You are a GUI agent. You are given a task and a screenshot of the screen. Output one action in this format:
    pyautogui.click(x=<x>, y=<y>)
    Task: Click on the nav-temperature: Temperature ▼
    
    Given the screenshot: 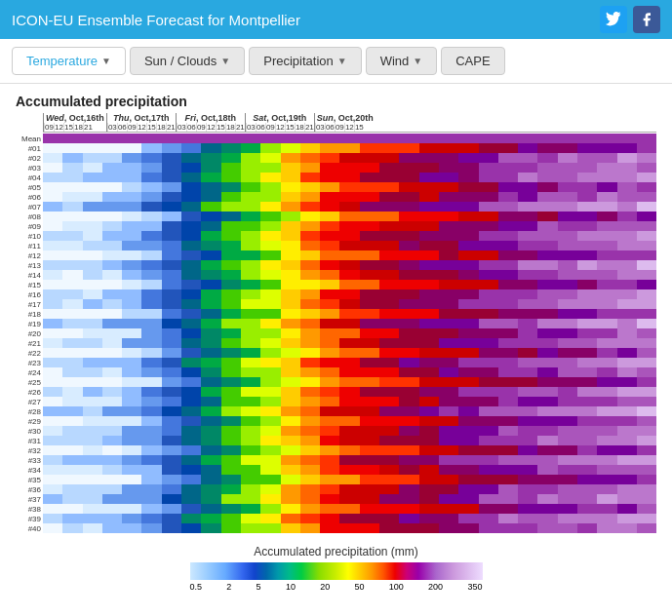 What is the action you would take?
    pyautogui.click(x=68, y=60)
    